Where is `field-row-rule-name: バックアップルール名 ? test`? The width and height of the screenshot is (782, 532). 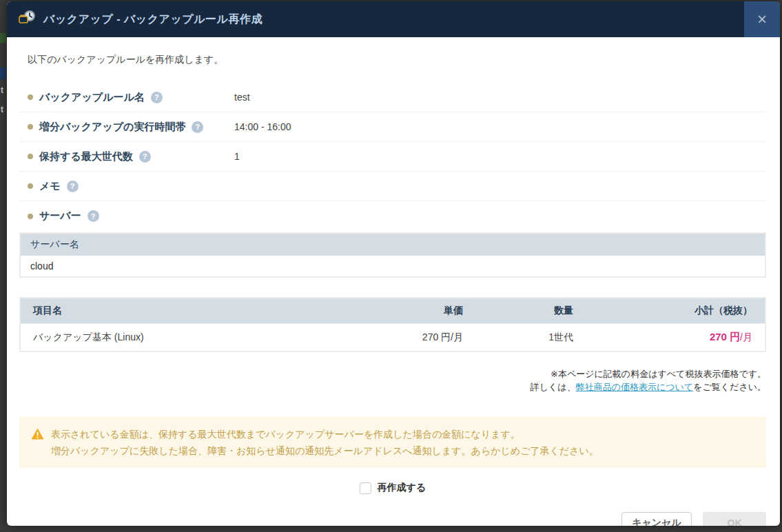 field-row-rule-name: バックアップルール名 ? test is located at coordinates (393, 98).